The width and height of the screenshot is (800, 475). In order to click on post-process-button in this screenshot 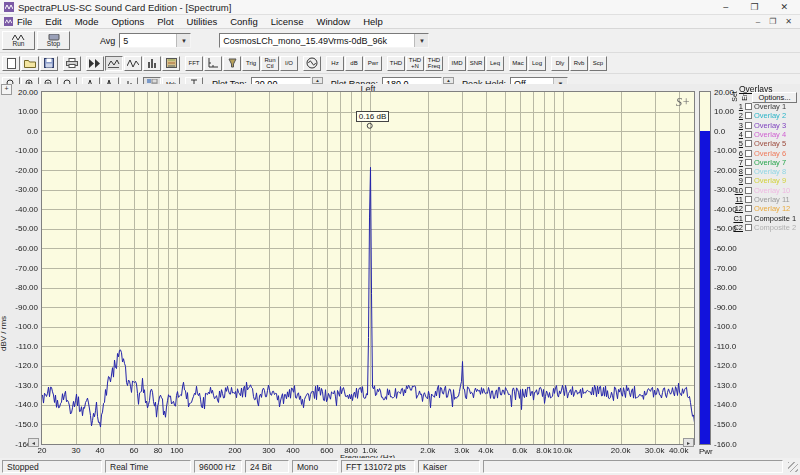, I will do `click(114, 64)`.